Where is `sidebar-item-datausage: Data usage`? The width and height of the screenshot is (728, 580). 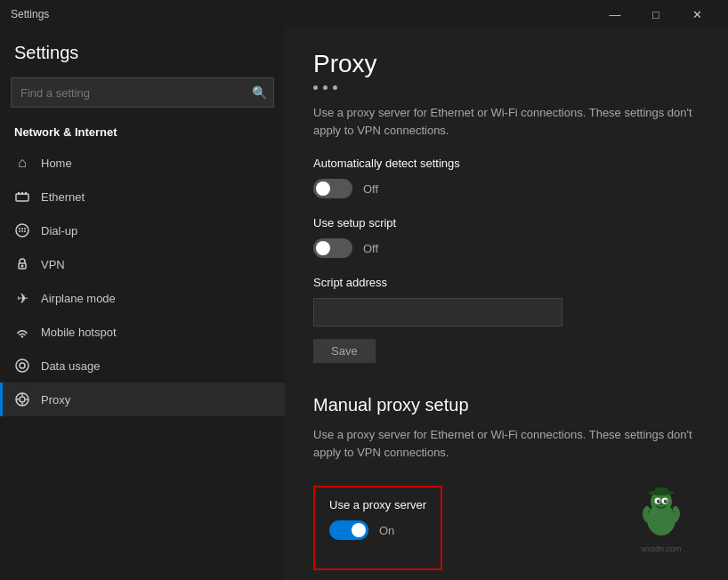
sidebar-item-datausage: Data usage is located at coordinates (142, 366).